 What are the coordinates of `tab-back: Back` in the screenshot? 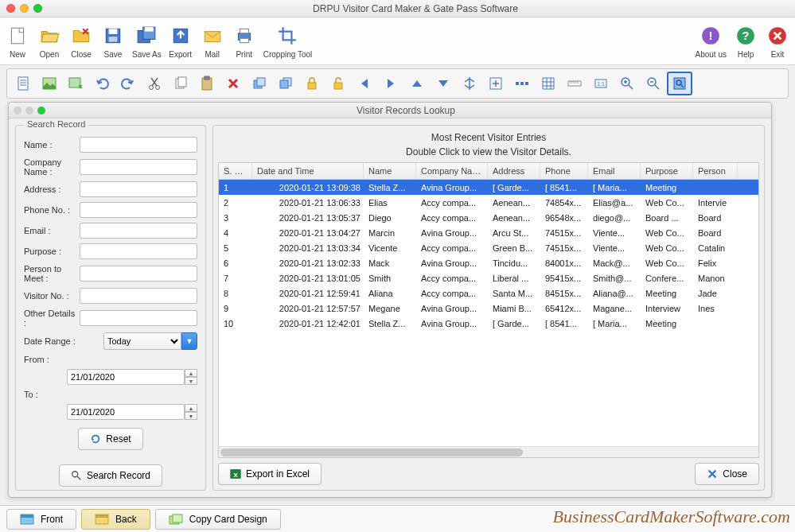 It's located at (116, 519).